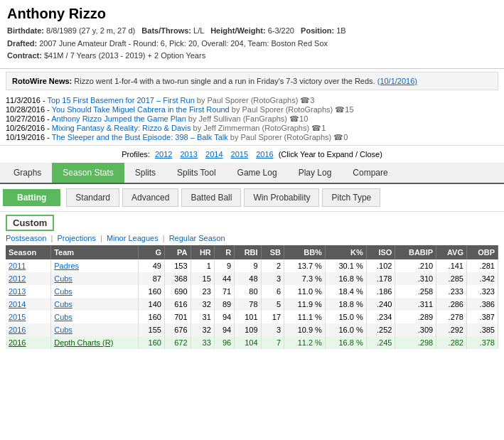 The image size is (504, 440). I want to click on cell-g: 87, so click(152, 279).